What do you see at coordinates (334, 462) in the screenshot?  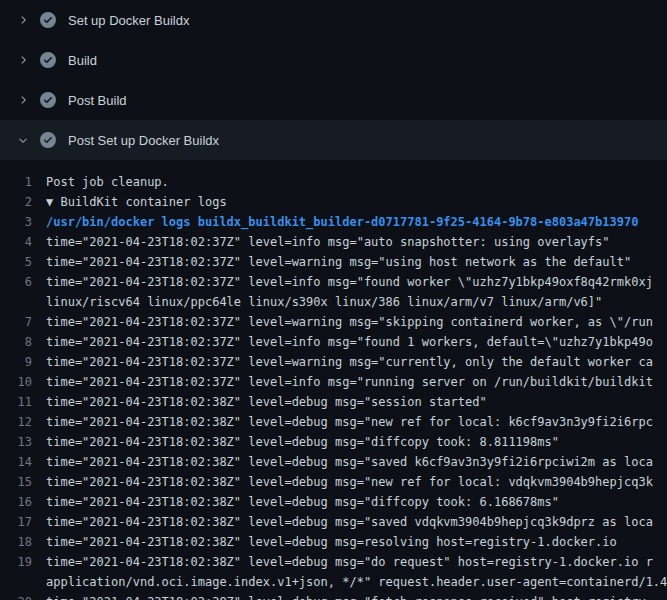 I see `log-line: 14time="2021-04-23T18:02:38Z" level=debu…` at bounding box center [334, 462].